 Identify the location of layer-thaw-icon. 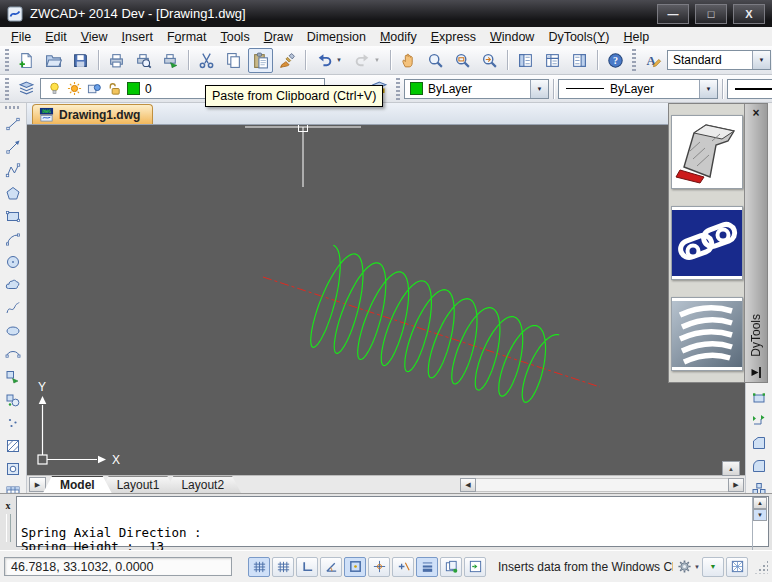
(74, 88).